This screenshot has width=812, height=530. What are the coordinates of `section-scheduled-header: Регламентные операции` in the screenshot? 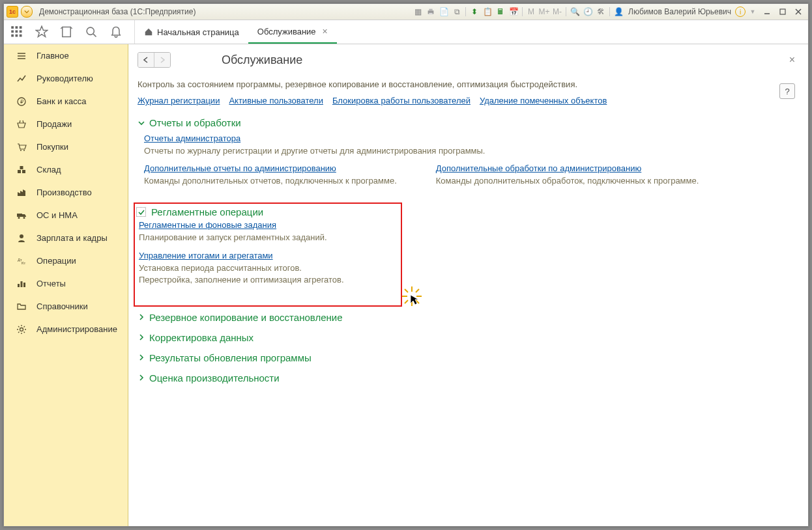 It's located at (267, 212).